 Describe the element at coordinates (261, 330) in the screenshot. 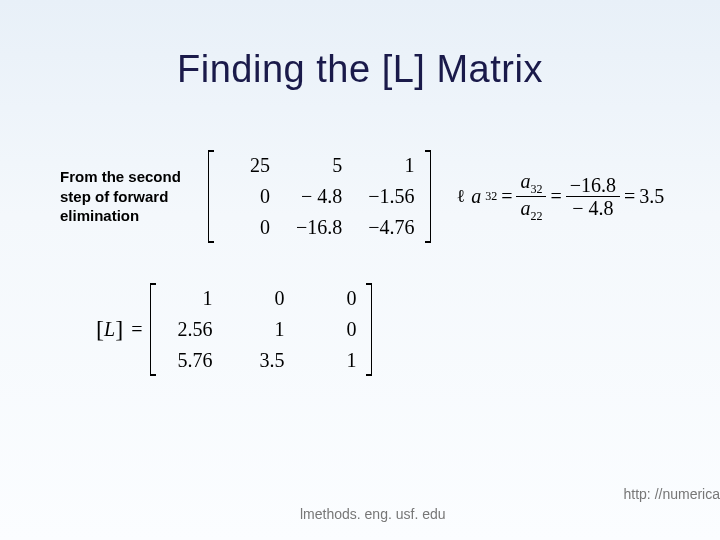

I see `matrix-L: 1 0 0 2.56 1 0 5.76 3.5 1` at that location.